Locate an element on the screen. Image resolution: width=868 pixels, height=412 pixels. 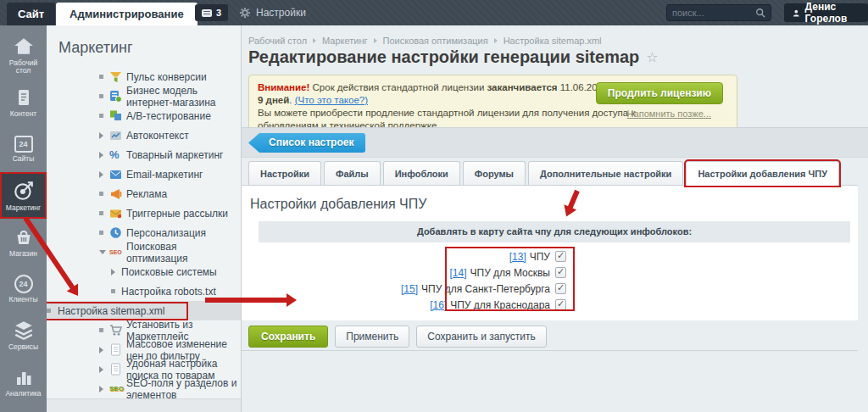
menu-item-label: Настройка robots.txt is located at coordinates (169, 292).